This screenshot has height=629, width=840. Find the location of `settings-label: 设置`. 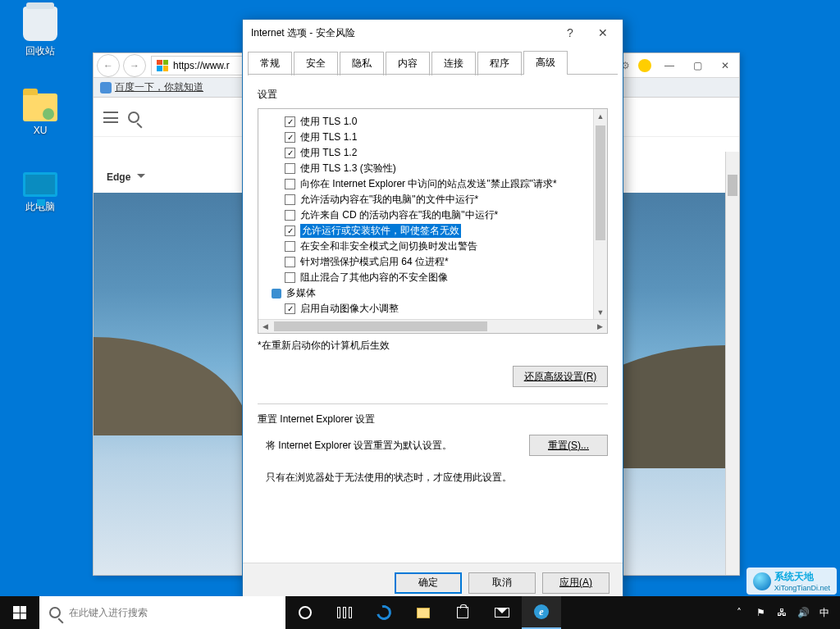

settings-label: 设置 is located at coordinates (433, 95).